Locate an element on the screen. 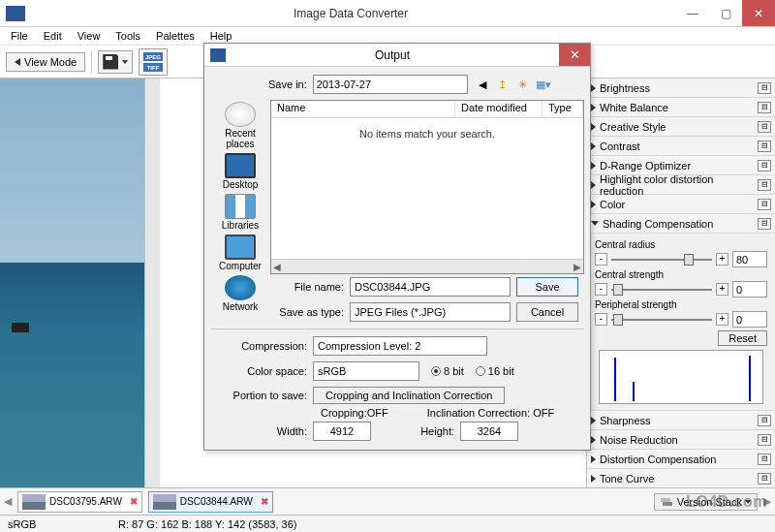 The image size is (775, 532). save-in-dropdown: 2013-07-27 is located at coordinates (390, 84).